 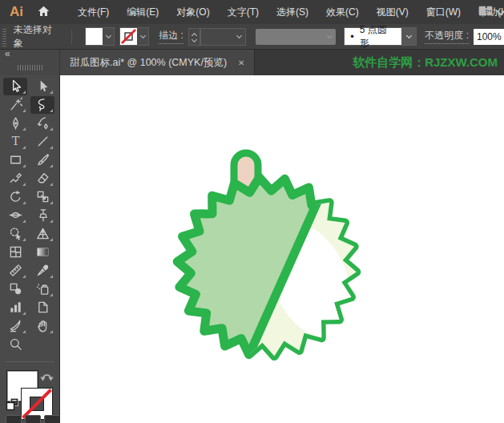 I want to click on scale-tool, so click(x=42, y=197).